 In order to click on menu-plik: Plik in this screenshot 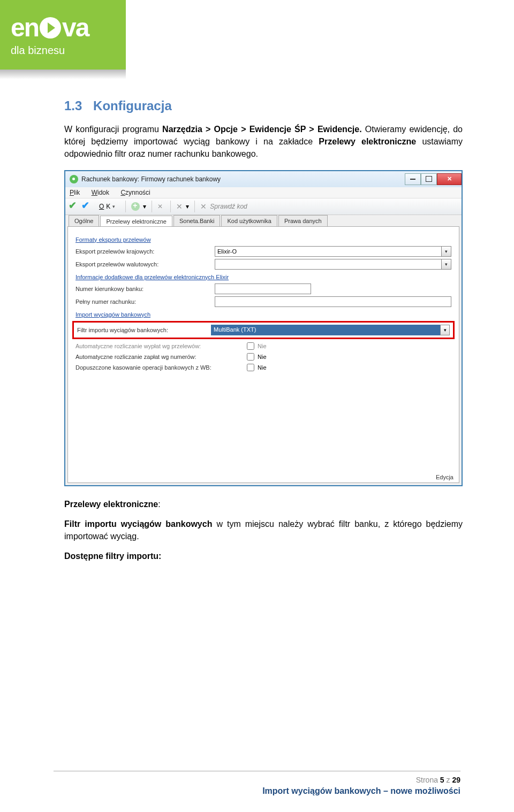, I will do `click(75, 193)`.